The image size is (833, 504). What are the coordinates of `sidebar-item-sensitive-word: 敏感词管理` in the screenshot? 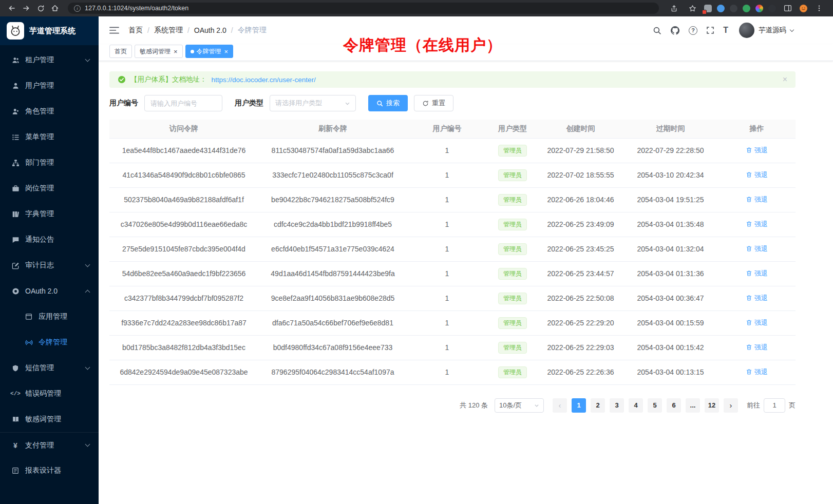 It's located at (49, 419).